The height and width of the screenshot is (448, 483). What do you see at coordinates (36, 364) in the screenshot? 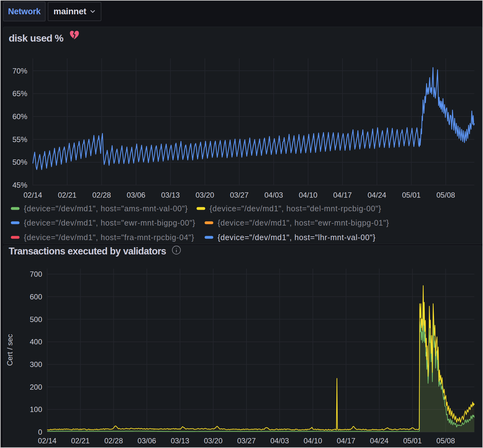
I see `svg-text: 300` at bounding box center [36, 364].